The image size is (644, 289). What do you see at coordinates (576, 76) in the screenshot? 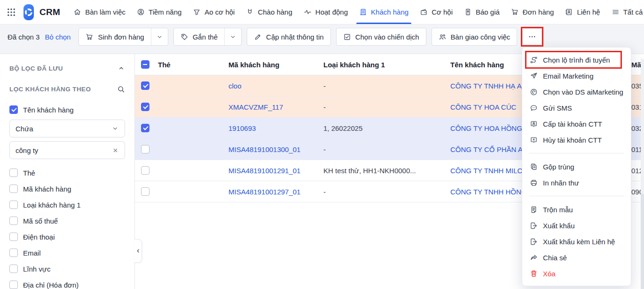
I see `menu-item-1: Email Marketing` at bounding box center [576, 76].